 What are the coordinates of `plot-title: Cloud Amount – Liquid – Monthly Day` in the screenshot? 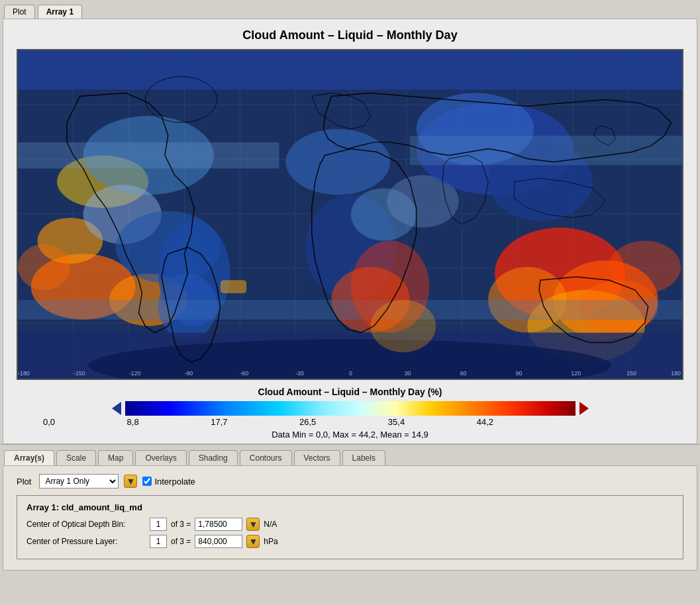 It's located at (350, 34).